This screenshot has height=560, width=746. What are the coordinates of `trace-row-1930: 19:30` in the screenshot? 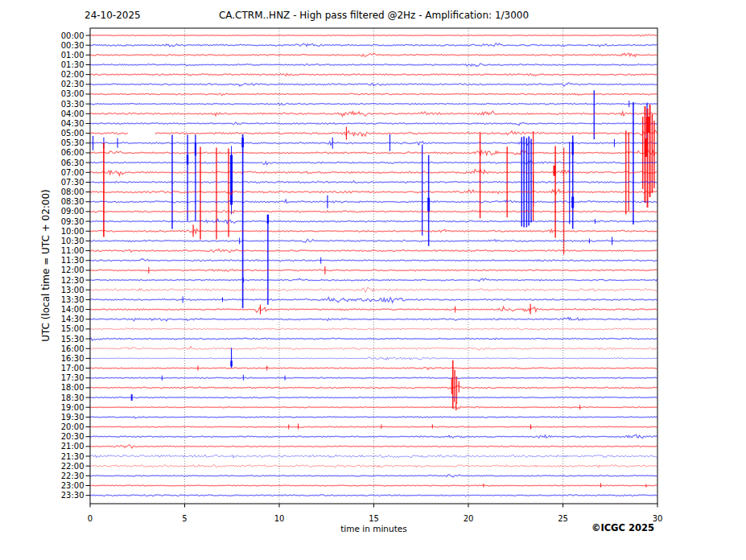 It's located at (359, 417).